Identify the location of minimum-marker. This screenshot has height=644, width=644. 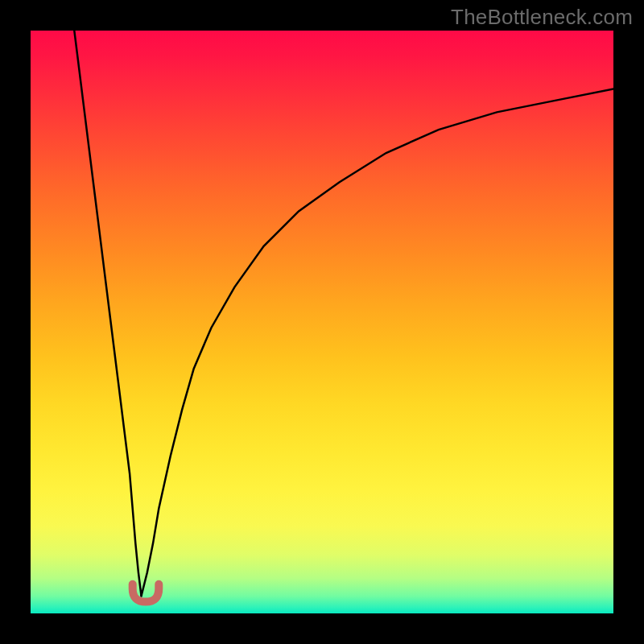
(147, 593).